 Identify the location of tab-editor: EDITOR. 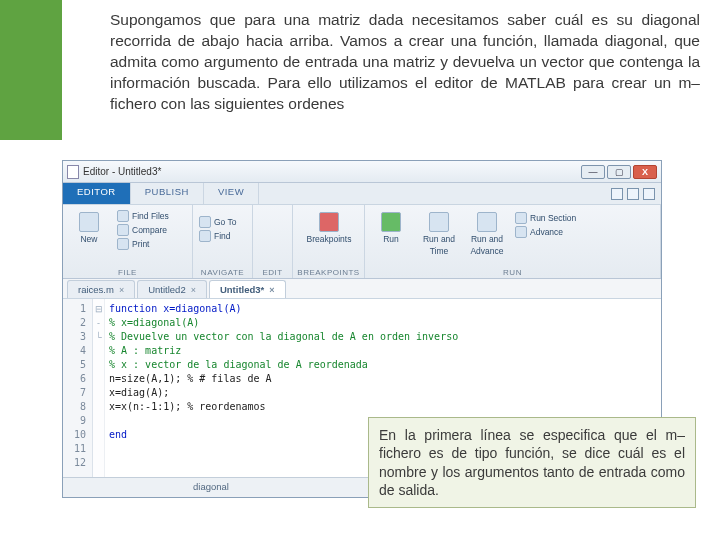
(97, 194).